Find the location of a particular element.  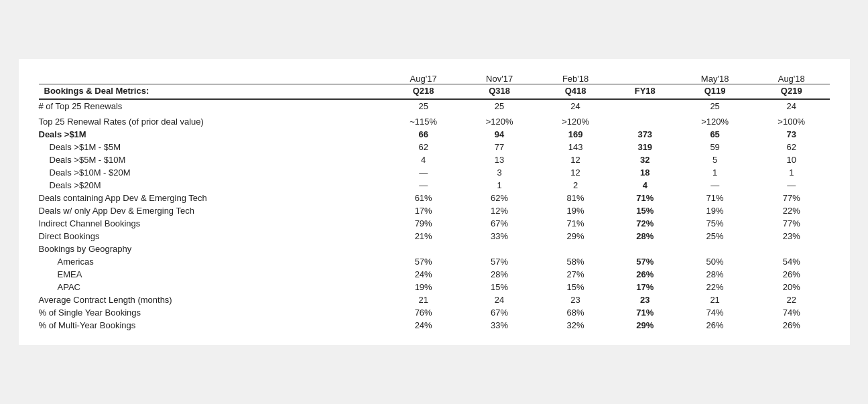

row-value-cell: 77 is located at coordinates (499, 147).